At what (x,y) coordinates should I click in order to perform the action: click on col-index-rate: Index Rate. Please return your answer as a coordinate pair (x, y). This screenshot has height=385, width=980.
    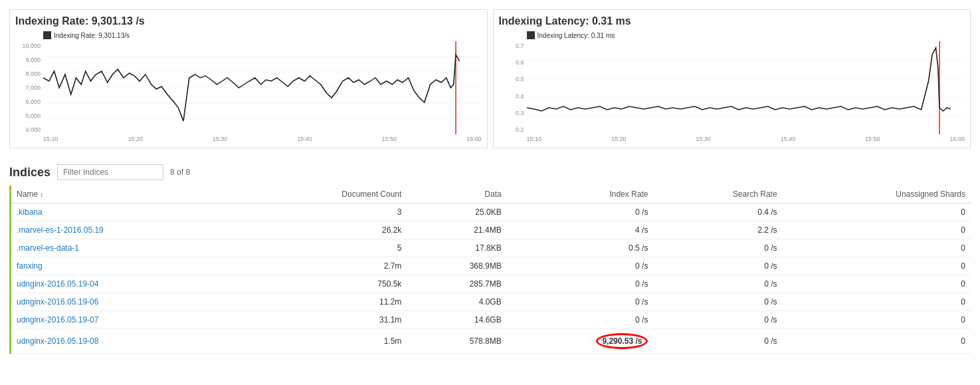
    Looking at the image, I should click on (581, 194).